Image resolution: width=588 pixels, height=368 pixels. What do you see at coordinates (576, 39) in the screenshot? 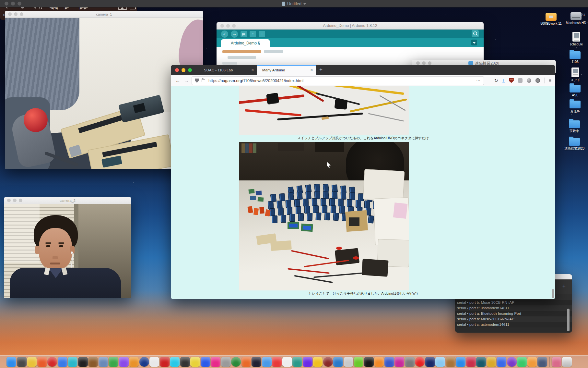
I see `desktop-icon-schedule: schedule` at bounding box center [576, 39].